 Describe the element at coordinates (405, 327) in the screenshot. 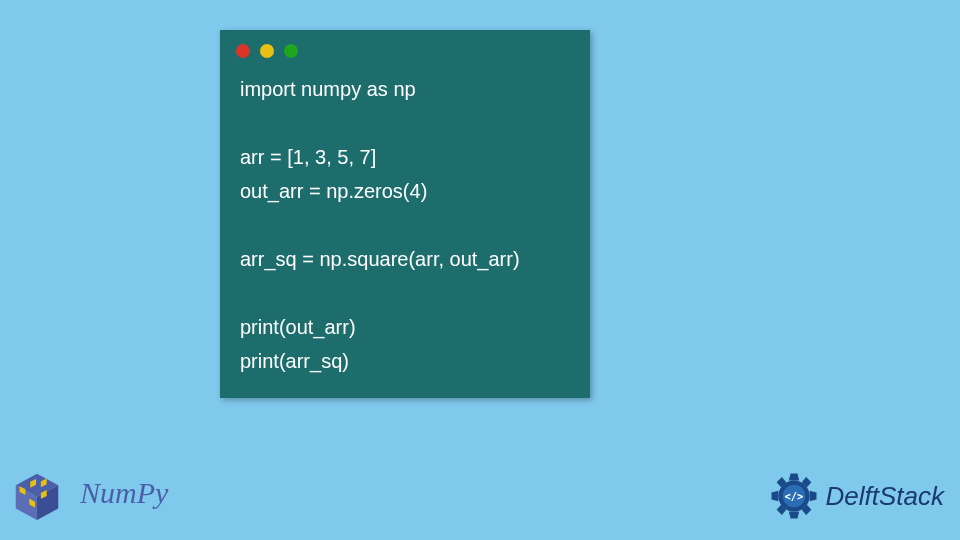

I see `code-line: print(out_arr)` at that location.